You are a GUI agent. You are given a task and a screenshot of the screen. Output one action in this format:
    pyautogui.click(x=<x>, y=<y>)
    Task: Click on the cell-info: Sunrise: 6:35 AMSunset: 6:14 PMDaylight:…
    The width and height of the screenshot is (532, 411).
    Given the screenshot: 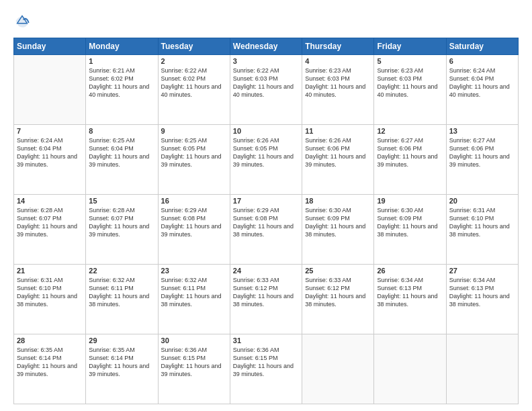 What is the action you would take?
    pyautogui.click(x=122, y=363)
    